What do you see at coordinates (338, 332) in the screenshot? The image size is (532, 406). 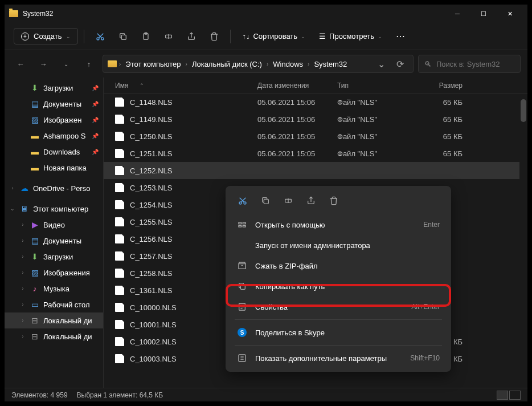 I see `ctx-item: SПоделиться в Skype` at bounding box center [338, 332].